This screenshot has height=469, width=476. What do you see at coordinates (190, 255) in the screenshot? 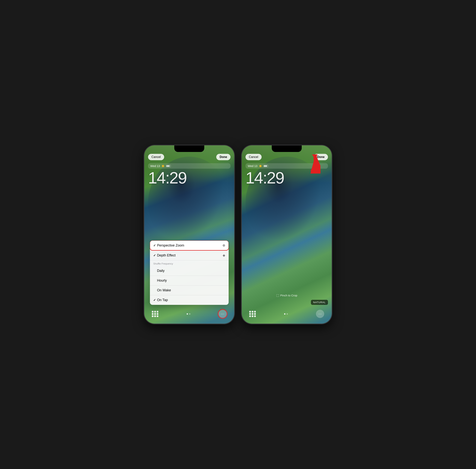
I see `depth-effect-label: Depth Effect` at bounding box center [190, 255].